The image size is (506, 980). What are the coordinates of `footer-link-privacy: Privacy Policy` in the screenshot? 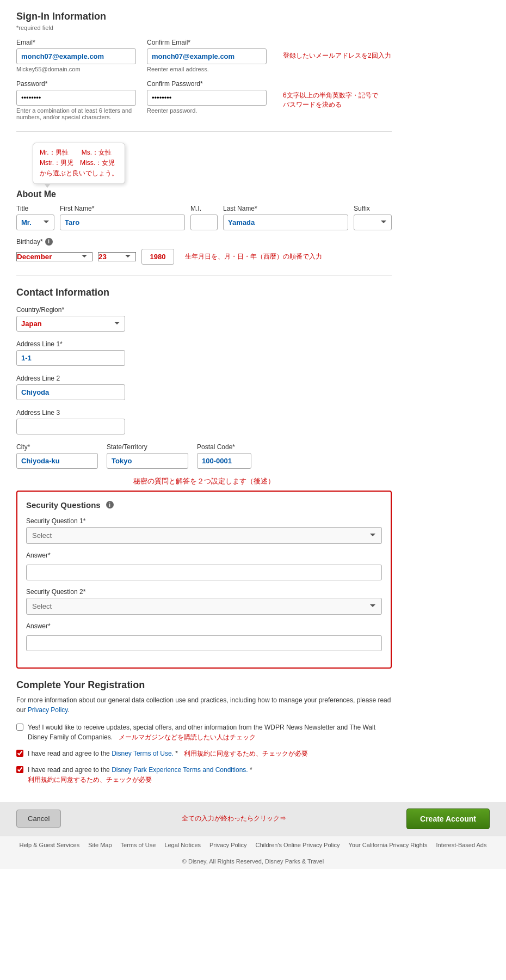 It's located at (228, 845).